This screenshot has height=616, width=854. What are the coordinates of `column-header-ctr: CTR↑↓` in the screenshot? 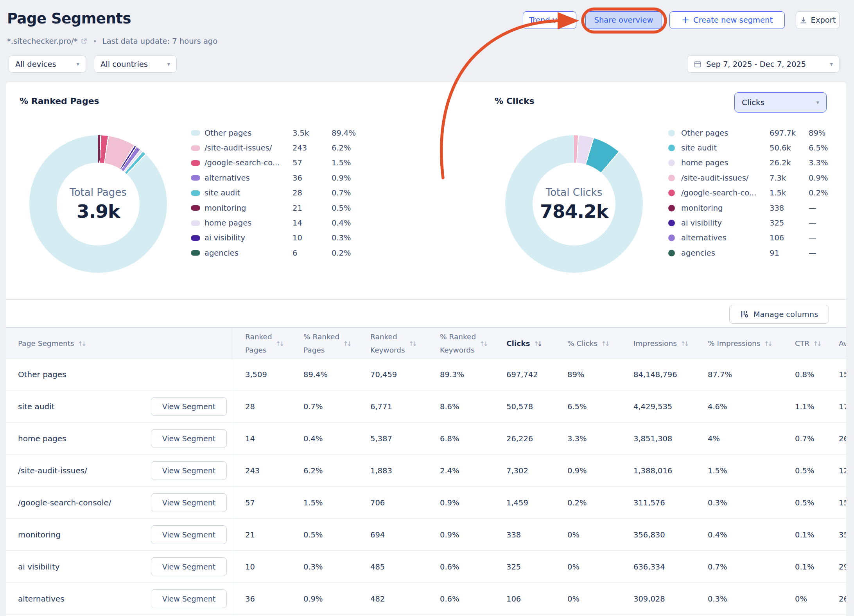 It's located at (808, 344).